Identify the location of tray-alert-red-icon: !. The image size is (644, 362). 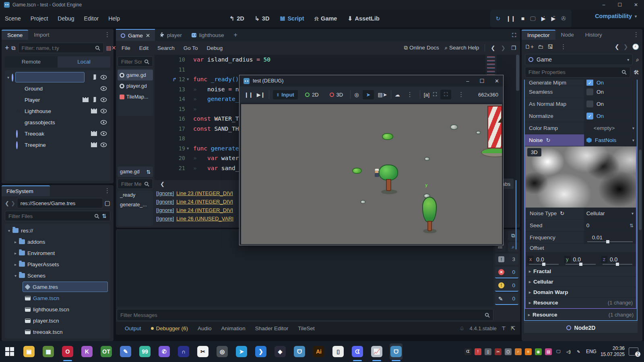
(478, 352).